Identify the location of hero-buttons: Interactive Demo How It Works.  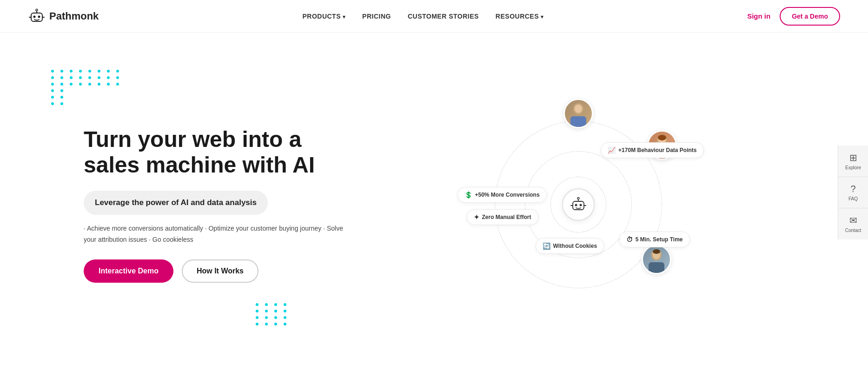
(214, 271).